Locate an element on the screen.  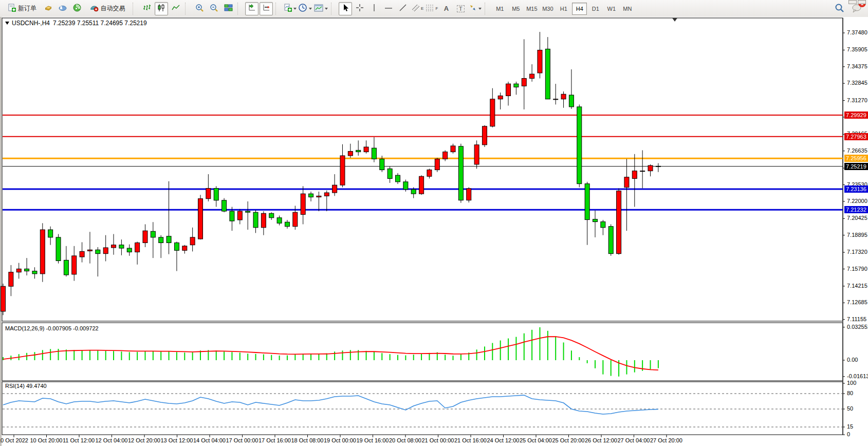
periods-clock-icon is located at coordinates (303, 9).